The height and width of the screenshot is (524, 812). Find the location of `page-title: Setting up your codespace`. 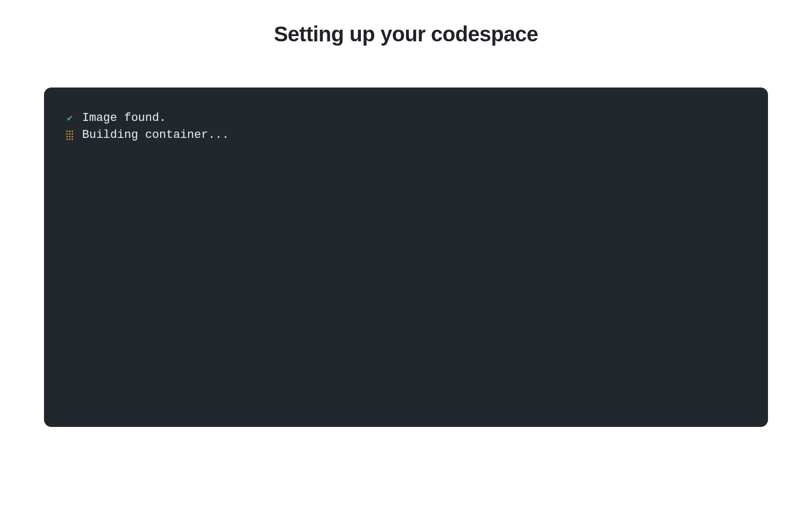

page-title: Setting up your codespace is located at coordinates (406, 25).